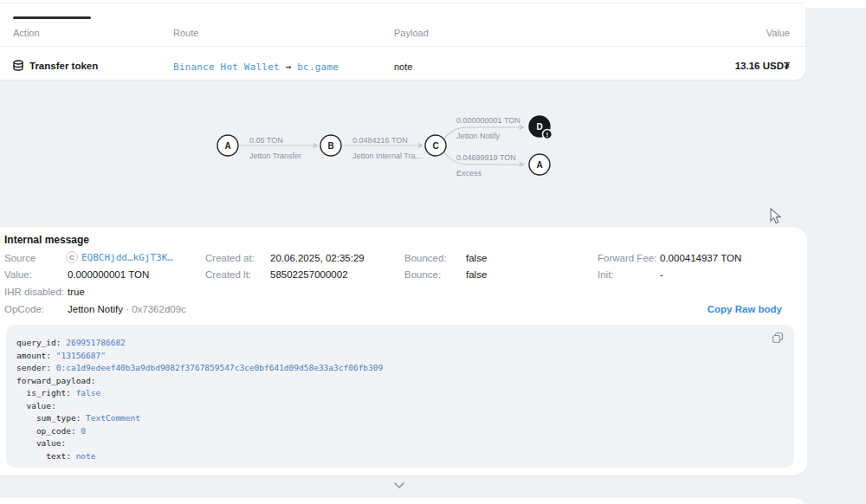 This screenshot has width=866, height=504. What do you see at coordinates (318, 68) in the screenshot?
I see `route-to-link: bc.game` at bounding box center [318, 68].